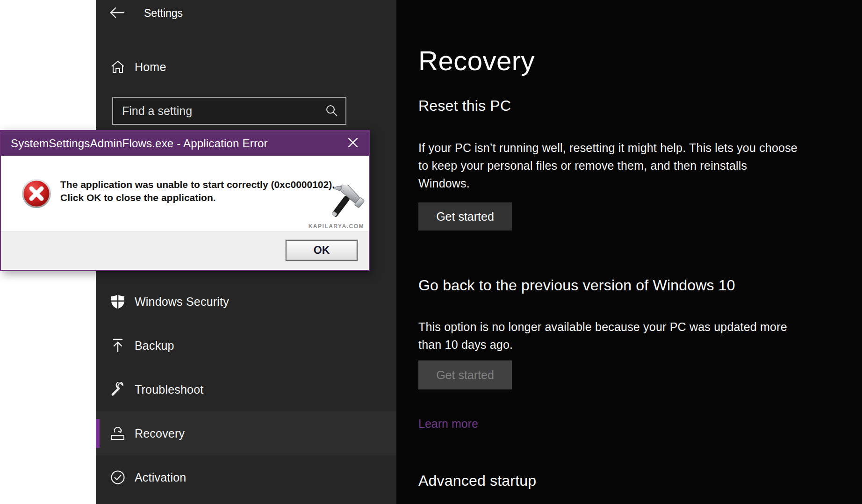 This screenshot has height=504, width=862. What do you see at coordinates (477, 61) in the screenshot?
I see `page-title: Recovery` at bounding box center [477, 61].